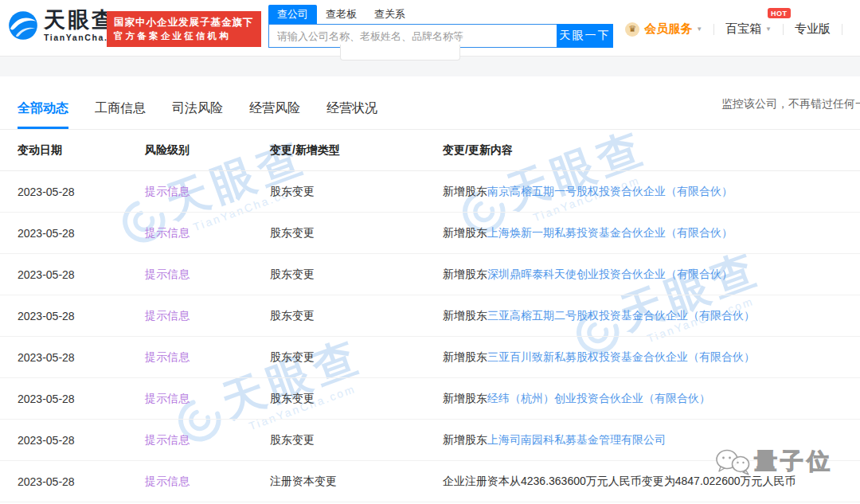 The height and width of the screenshot is (504, 860). What do you see at coordinates (430, 275) in the screenshot?
I see `table-row: 2023-05-28提示信息股东变更新增股东深圳鼎晖泰科天使创业投资合伙企业（有…` at bounding box center [430, 275].